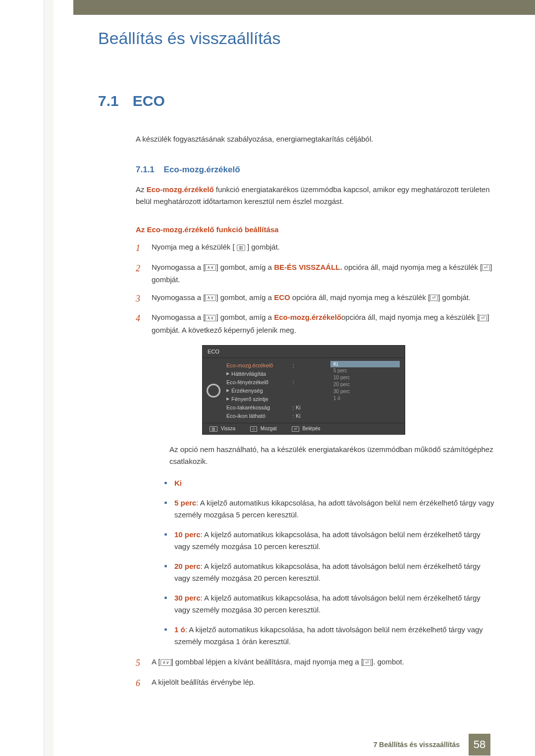 The height and width of the screenshot is (756, 535). I want to click on step-text: A [∧∨] gombbal lépjen a kívánt beállítás…, so click(323, 663).